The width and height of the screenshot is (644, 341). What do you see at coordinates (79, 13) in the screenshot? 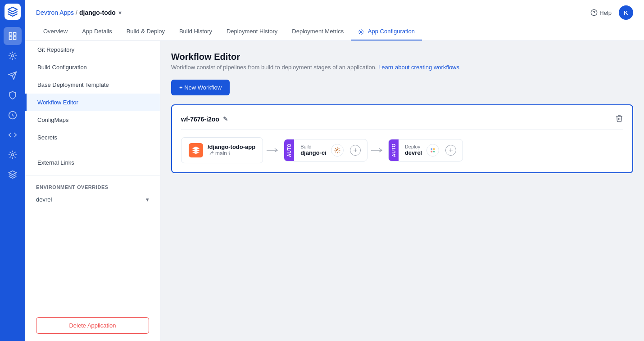
I see `breadcrumb: Devtron Apps / django-todo ▾` at bounding box center [79, 13].